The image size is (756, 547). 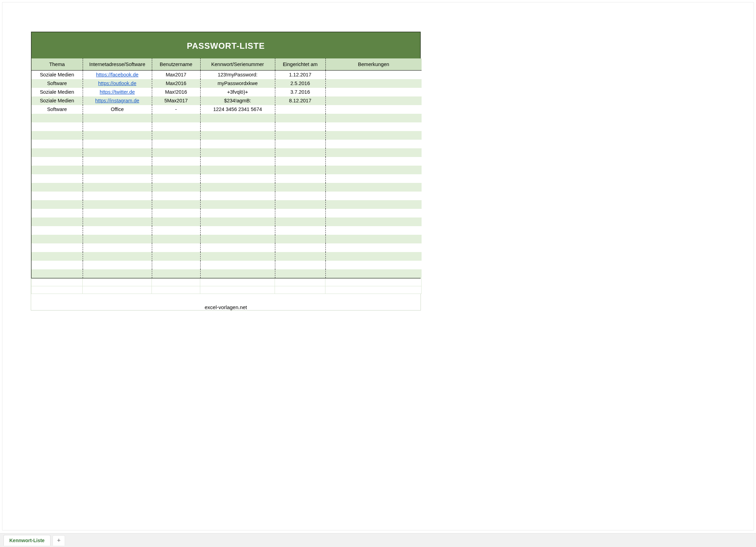 I want to click on table-cell: $234!agmB:, so click(x=238, y=101).